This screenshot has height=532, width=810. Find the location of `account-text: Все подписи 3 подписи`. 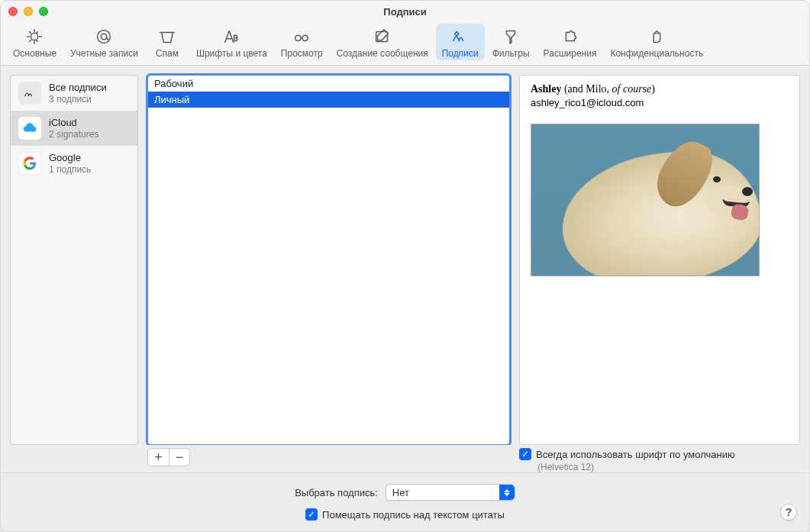

account-text: Все подписи 3 подписи is located at coordinates (78, 93).